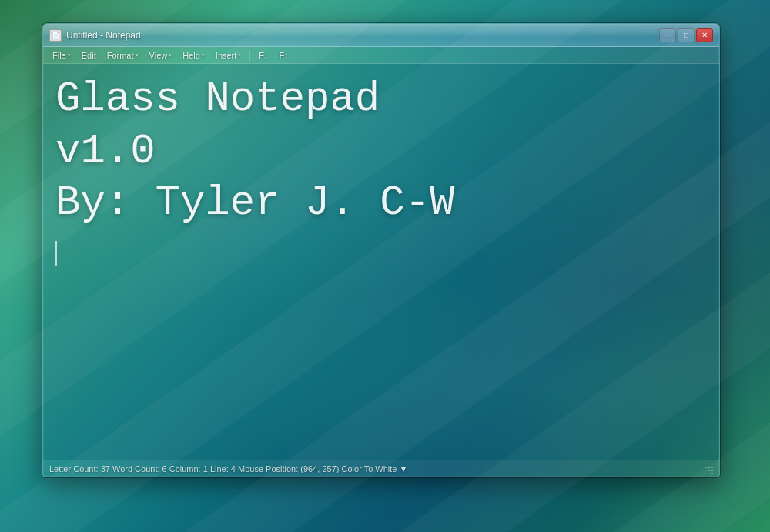 Image resolution: width=770 pixels, height=532 pixels. I want to click on statusbar-info: Letter Count: 37 Word Count: 6 Column: 1…, so click(376, 469).